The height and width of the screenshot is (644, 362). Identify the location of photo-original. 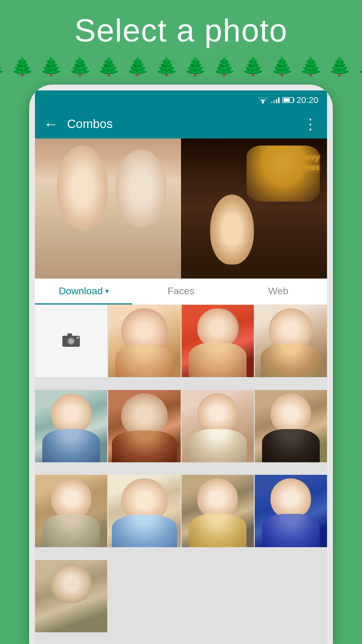
(108, 209).